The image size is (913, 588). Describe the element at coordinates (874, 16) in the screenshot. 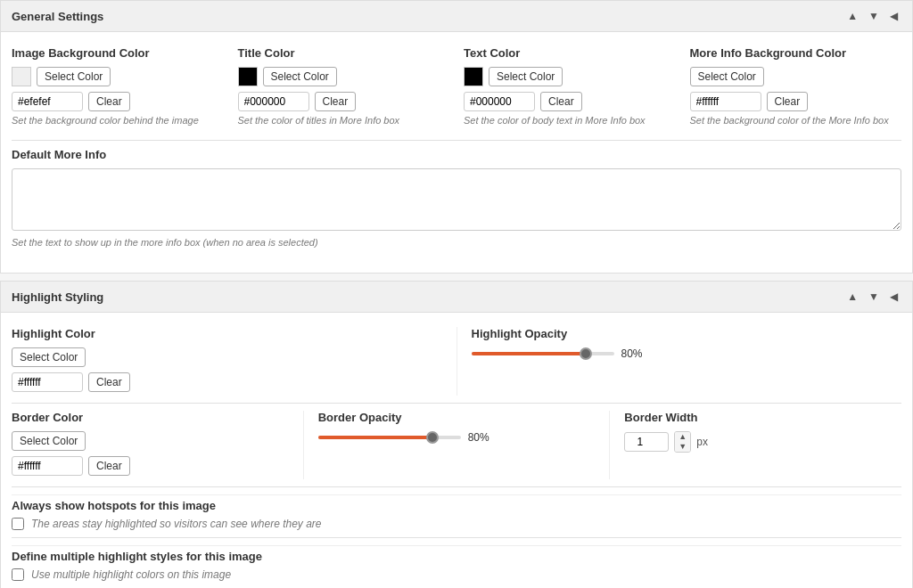

I see `collapse-down-btn: ▼` at that location.